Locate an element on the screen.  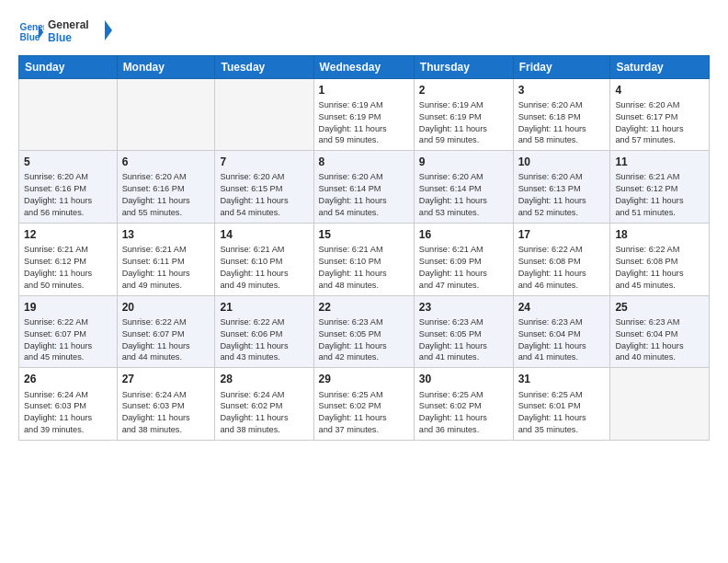
day-number: 14 is located at coordinates (264, 235).